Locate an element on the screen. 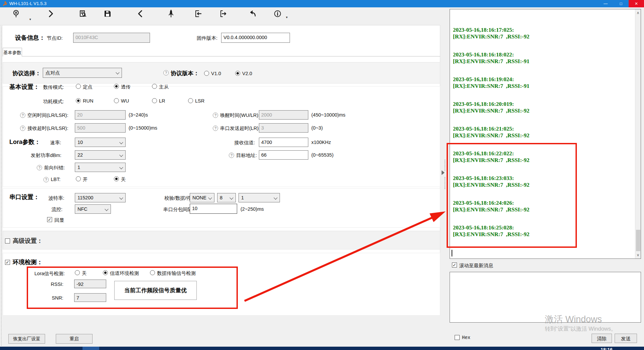 Image resolution: width=644 pixels, height=350 pixels. radio-lbt-off is located at coordinates (116, 179).